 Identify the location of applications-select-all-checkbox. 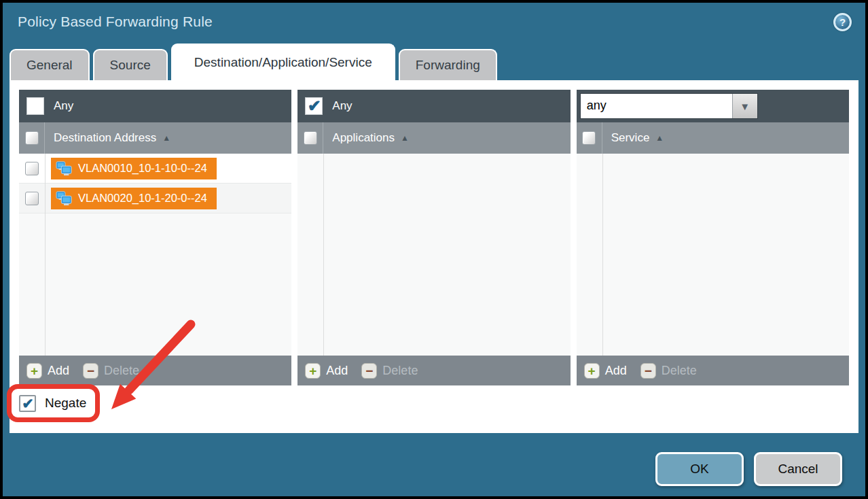
(310, 138).